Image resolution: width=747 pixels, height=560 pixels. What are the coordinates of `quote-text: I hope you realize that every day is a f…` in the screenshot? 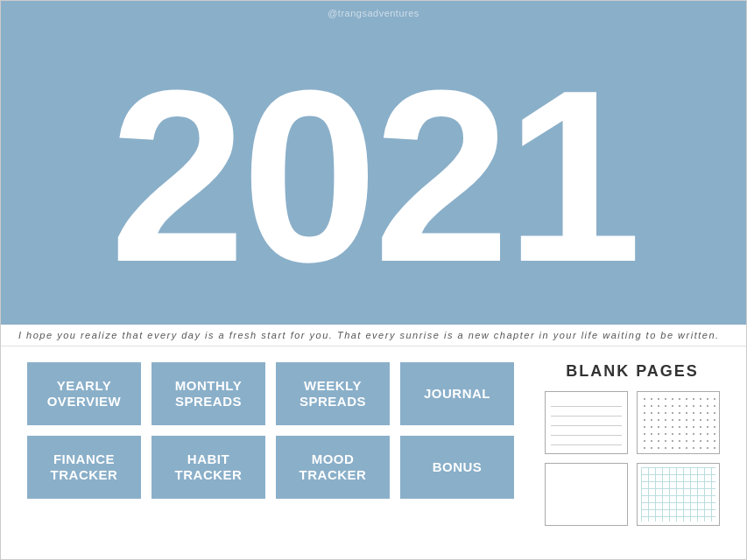 It's located at (370, 335).